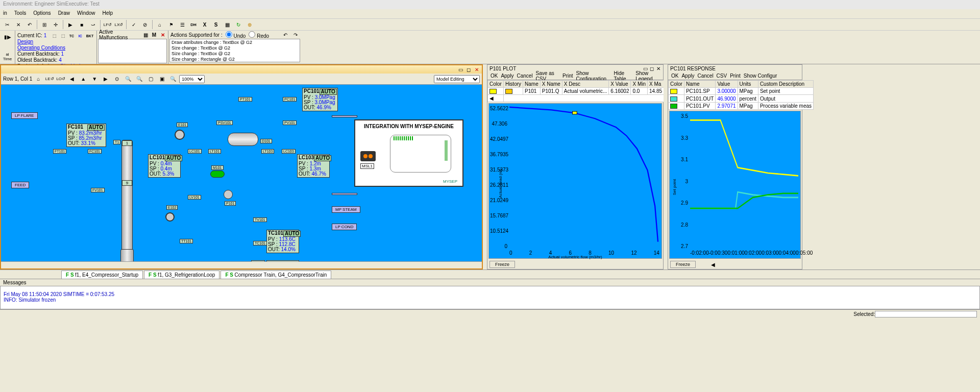  Describe the element at coordinates (18, 24) in the screenshot. I see `delete-icon: ✕` at that location.